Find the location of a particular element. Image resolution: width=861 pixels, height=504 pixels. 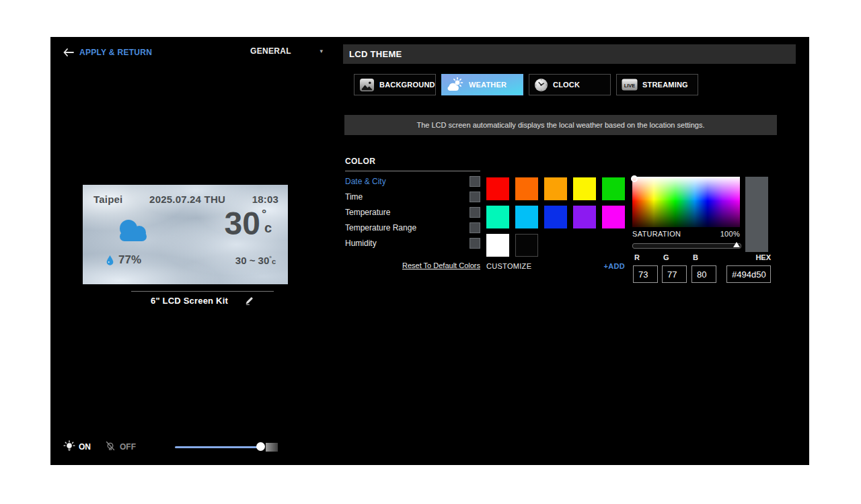

range-unit: c is located at coordinates (274, 261).